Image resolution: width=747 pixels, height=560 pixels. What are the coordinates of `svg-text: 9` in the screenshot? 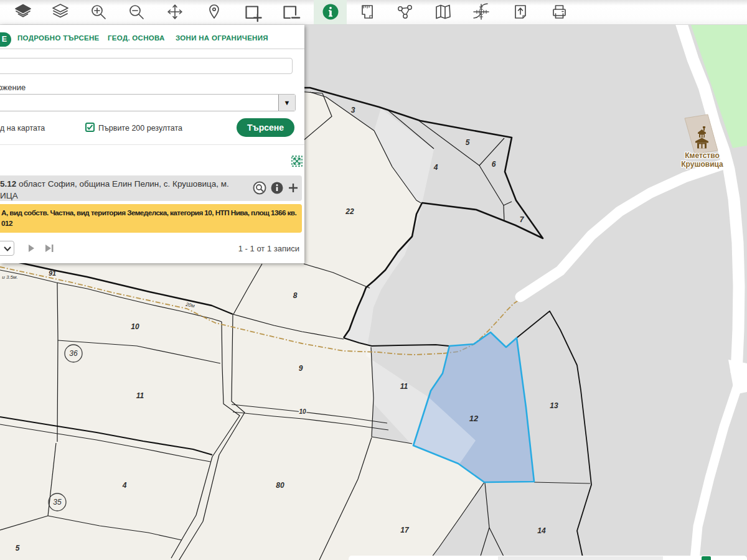 It's located at (301, 368).